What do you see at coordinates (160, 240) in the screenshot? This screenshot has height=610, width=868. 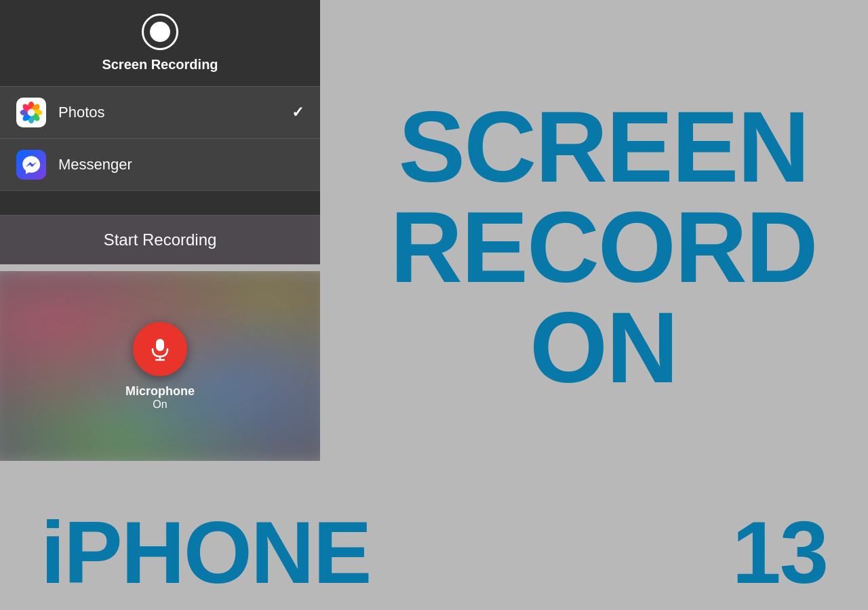 I see `start-recording-button: Start Recording` at bounding box center [160, 240].